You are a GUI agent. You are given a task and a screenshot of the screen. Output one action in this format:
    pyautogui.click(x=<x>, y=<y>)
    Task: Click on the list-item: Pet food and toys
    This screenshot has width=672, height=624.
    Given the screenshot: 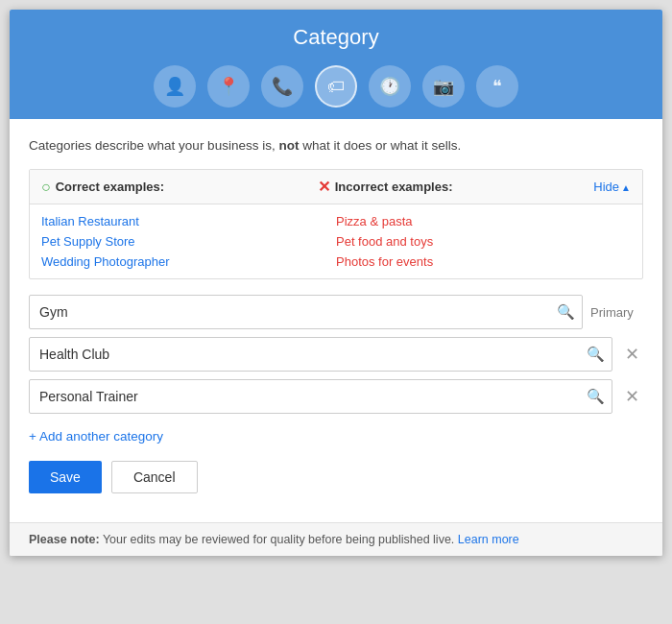 What is the action you would take?
    pyautogui.click(x=484, y=242)
    